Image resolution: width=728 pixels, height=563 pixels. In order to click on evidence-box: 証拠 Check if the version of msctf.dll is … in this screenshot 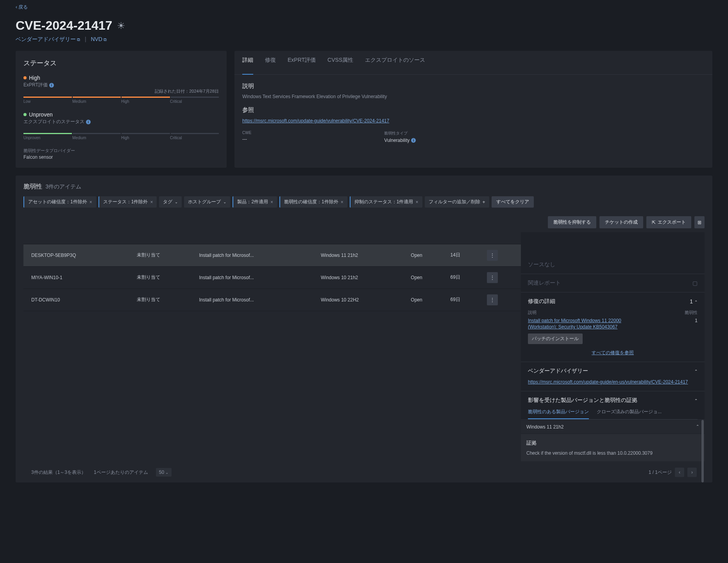, I will do `click(613, 448)`.